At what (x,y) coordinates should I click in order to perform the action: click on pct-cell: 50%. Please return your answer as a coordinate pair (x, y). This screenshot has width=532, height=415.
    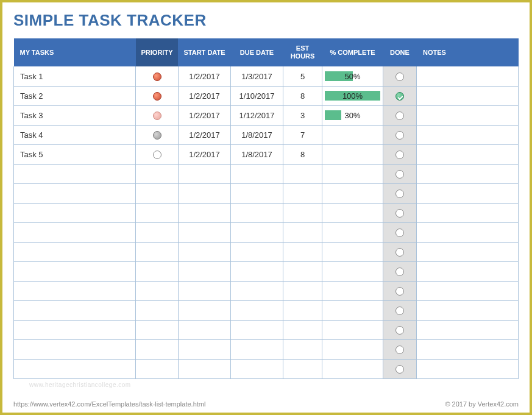
    Looking at the image, I should click on (353, 76).